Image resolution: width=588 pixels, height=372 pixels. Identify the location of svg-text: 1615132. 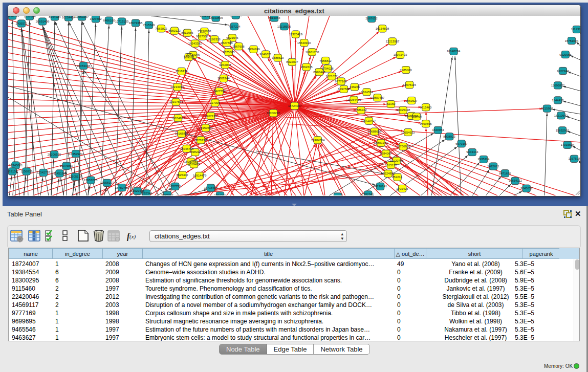
(391, 165).